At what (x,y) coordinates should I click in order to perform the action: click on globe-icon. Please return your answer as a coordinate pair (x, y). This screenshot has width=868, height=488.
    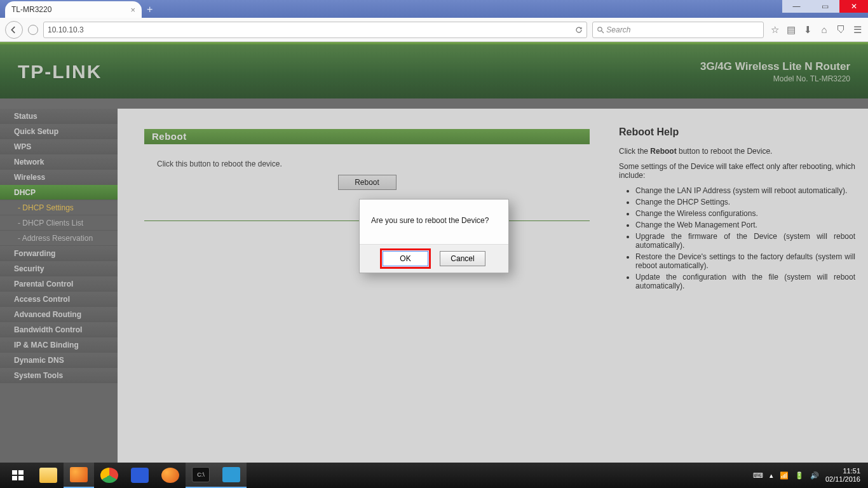
    Looking at the image, I should click on (33, 30).